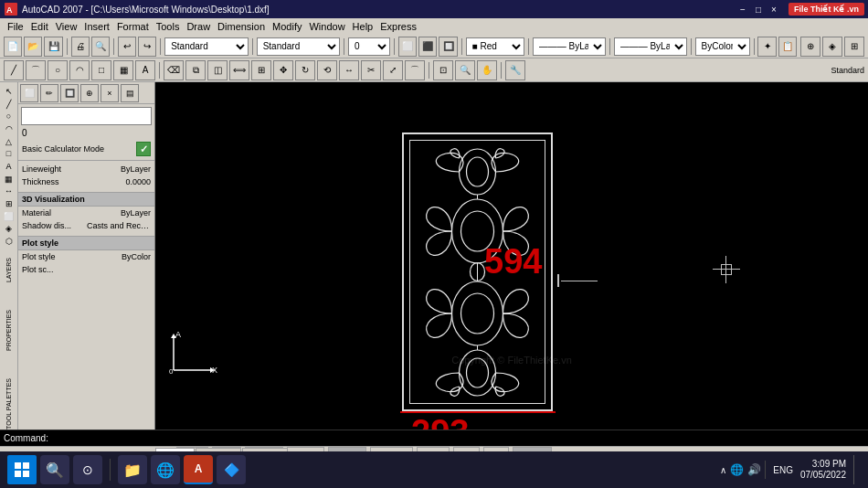  Describe the element at coordinates (515, 70) in the screenshot. I see `properties-btn: 🔧` at that location.